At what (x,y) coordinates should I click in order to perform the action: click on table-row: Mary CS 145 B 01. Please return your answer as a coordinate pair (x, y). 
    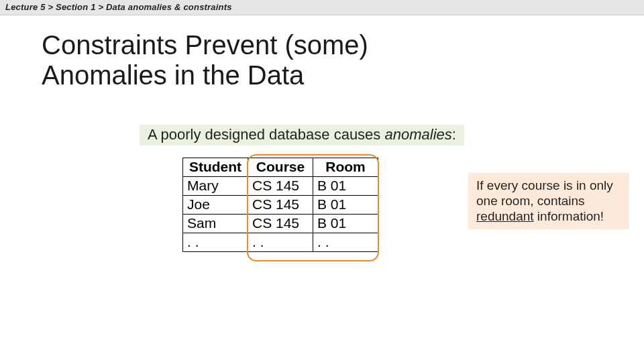
    Looking at the image, I should click on (280, 186).